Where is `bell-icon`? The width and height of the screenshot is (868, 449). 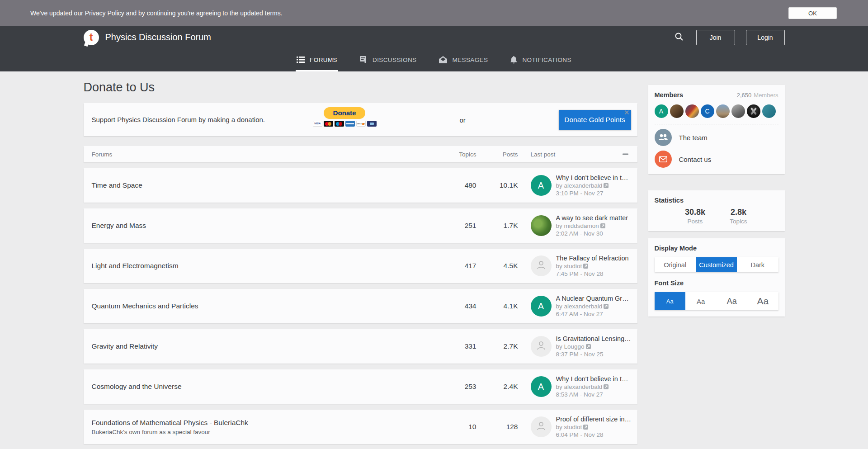 bell-icon is located at coordinates (514, 60).